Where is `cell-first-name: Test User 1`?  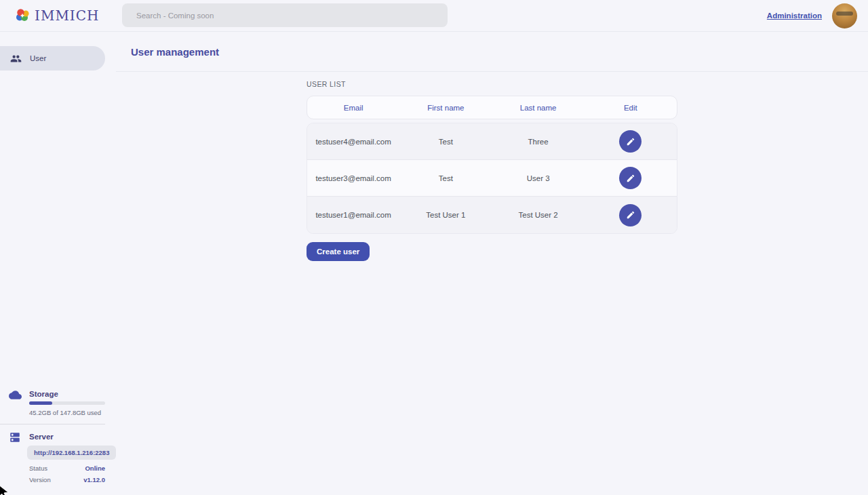 cell-first-name: Test User 1 is located at coordinates (446, 215).